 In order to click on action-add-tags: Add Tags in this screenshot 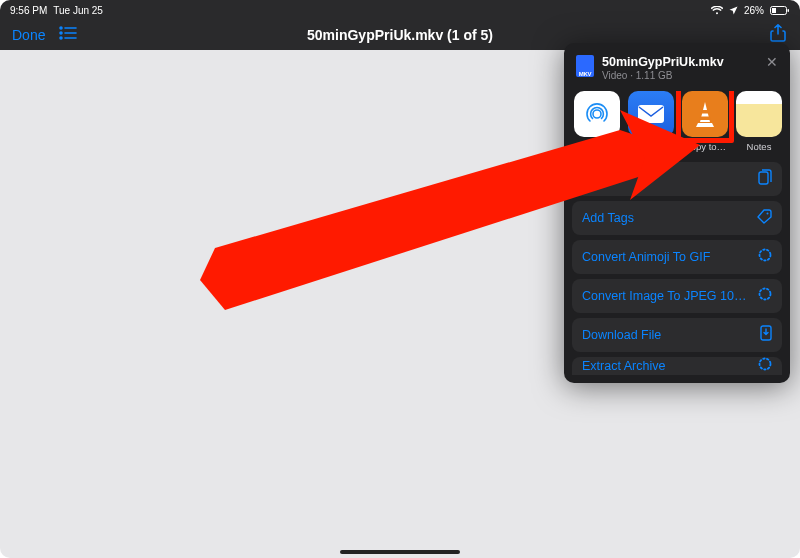, I will do `click(677, 218)`.